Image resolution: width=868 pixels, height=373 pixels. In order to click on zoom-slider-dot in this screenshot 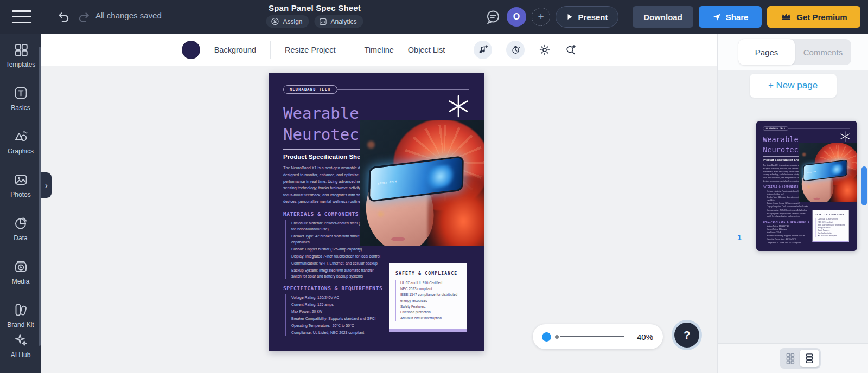, I will do `click(557, 337)`.